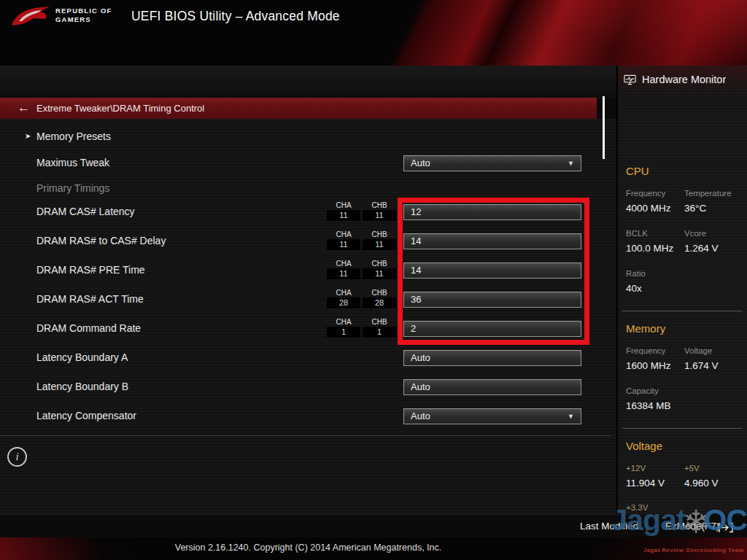 This screenshot has width=747, height=560. Describe the element at coordinates (236, 16) in the screenshot. I see `window-title: UEFI BIOS Utility – Advanced Mode` at that location.